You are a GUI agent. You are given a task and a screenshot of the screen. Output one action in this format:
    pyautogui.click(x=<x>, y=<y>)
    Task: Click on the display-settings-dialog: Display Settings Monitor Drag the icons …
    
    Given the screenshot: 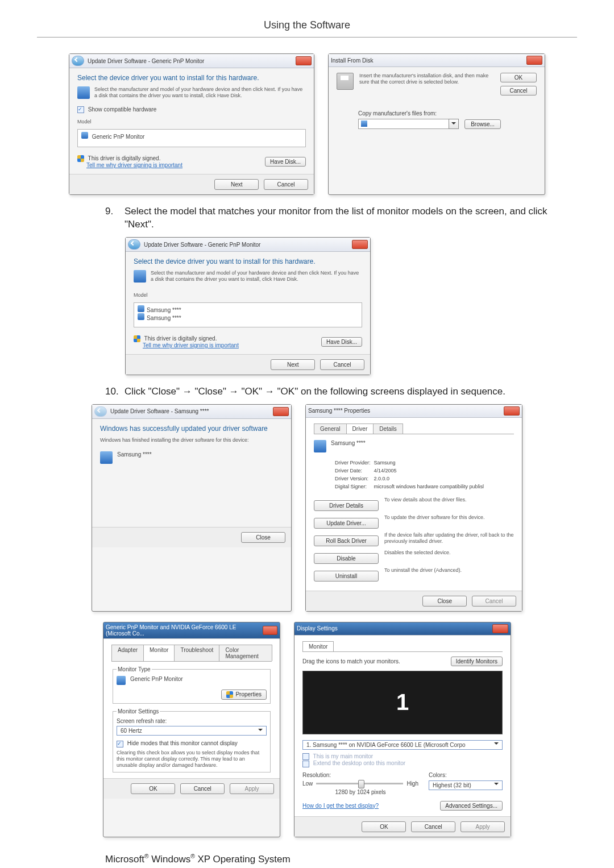 What is the action you would take?
    pyautogui.click(x=403, y=730)
    